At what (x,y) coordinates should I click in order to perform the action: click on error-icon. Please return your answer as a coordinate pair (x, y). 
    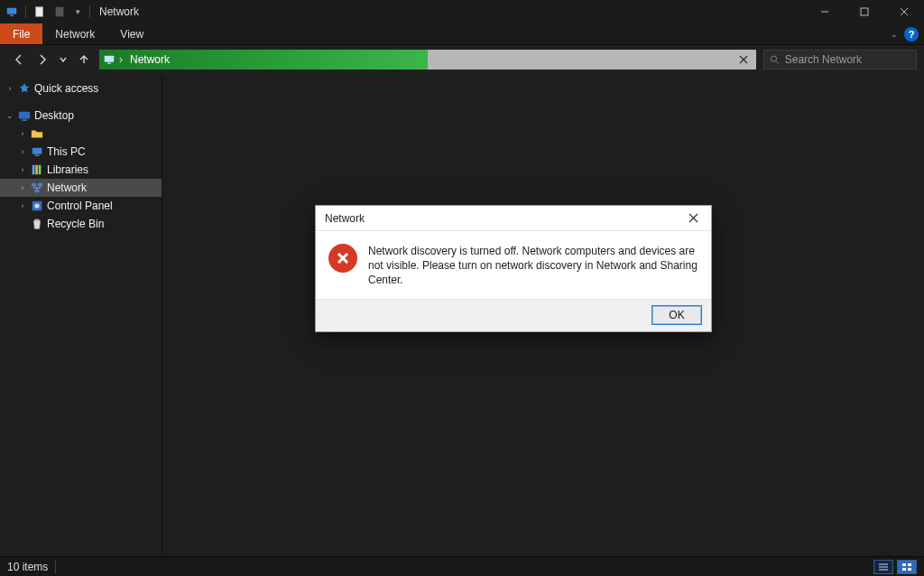
    Looking at the image, I should click on (343, 258).